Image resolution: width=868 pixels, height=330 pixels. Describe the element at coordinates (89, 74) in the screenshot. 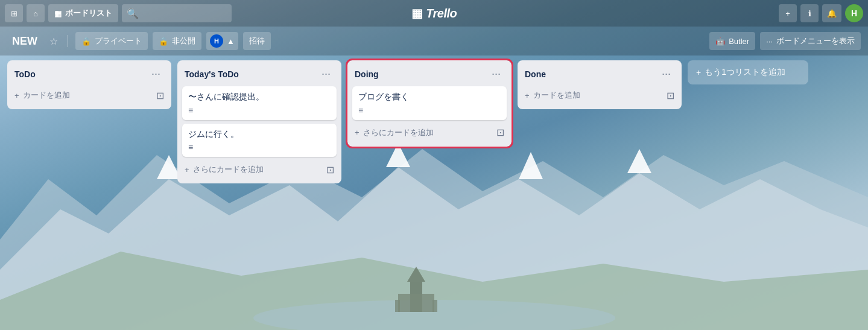

I see `list-todo-header: ToDo ···` at that location.